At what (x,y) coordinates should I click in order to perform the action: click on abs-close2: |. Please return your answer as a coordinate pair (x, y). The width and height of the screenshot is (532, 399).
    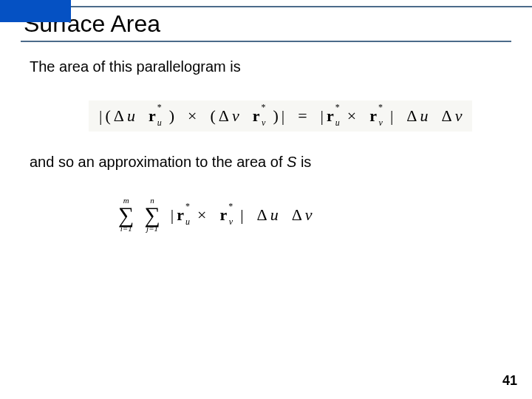
    Looking at the image, I should click on (392, 116).